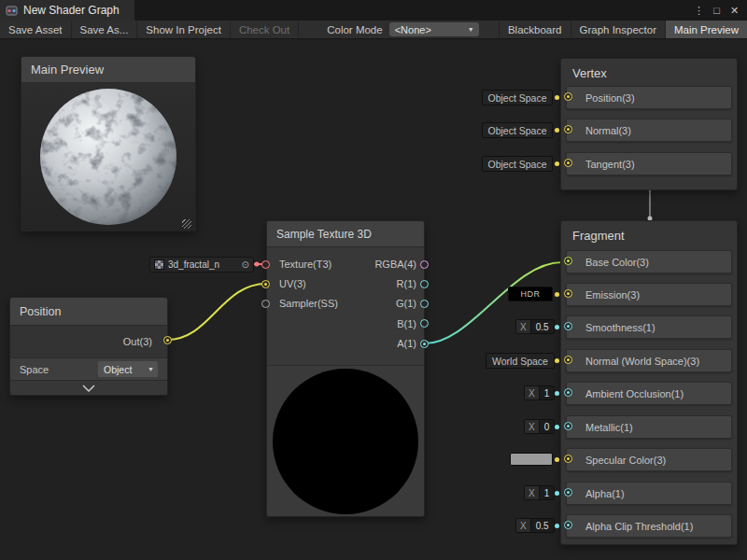 The height and width of the screenshot is (560, 747). What do you see at coordinates (649, 526) in the screenshot?
I see `block-alpha-clip-threshold: Alpha Clip Threshold(1)` at bounding box center [649, 526].